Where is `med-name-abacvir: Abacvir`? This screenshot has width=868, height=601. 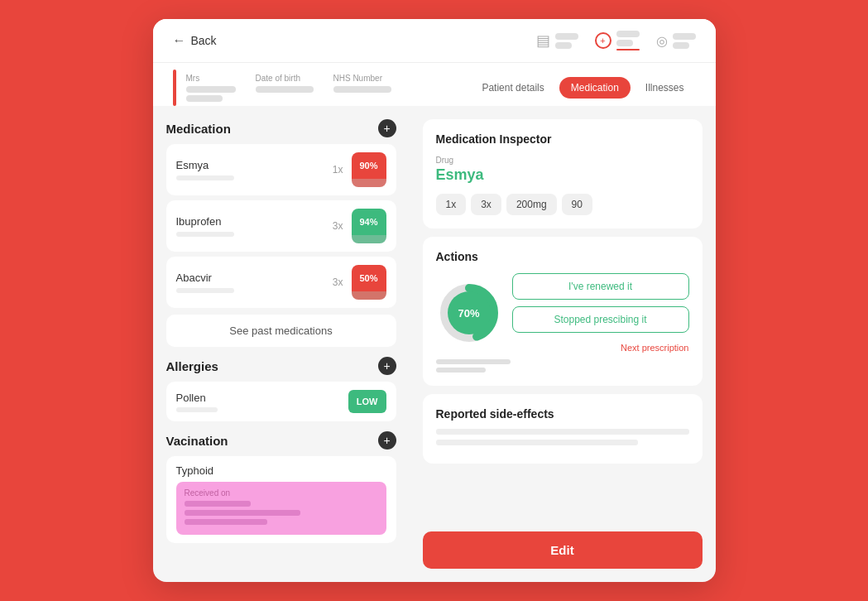 med-name-abacvir: Abacvir is located at coordinates (250, 278).